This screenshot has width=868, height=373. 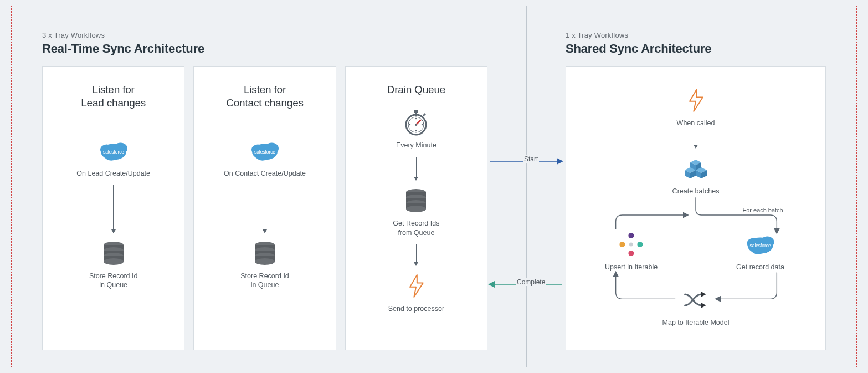 What do you see at coordinates (417, 309) in the screenshot?
I see `node-label: Send to processor` at bounding box center [417, 309].